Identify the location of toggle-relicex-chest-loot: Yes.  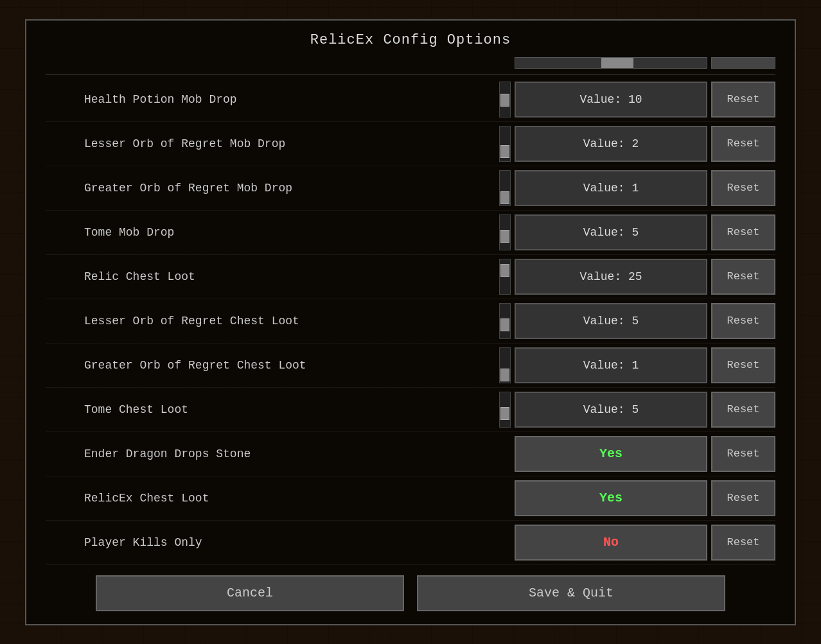
(611, 498).